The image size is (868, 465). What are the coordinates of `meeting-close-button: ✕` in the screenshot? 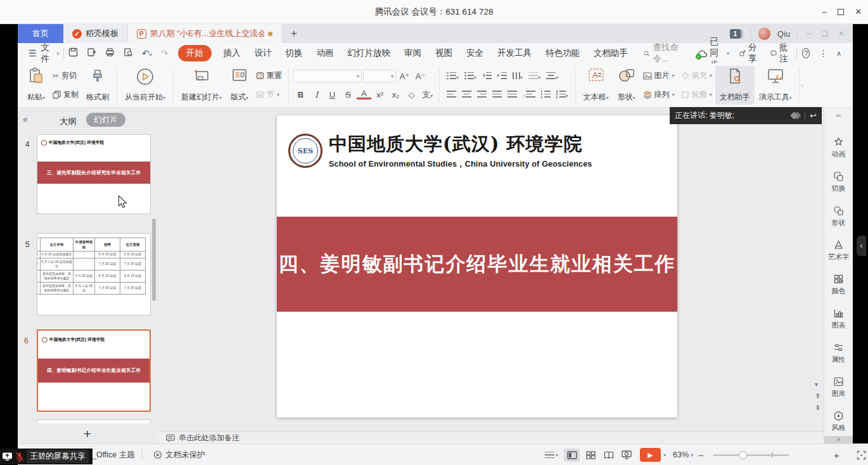 It's located at (858, 12).